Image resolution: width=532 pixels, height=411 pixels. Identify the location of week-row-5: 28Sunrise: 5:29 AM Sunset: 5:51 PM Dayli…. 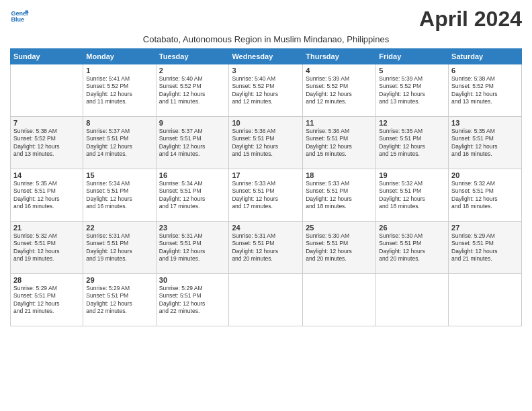
(266, 300).